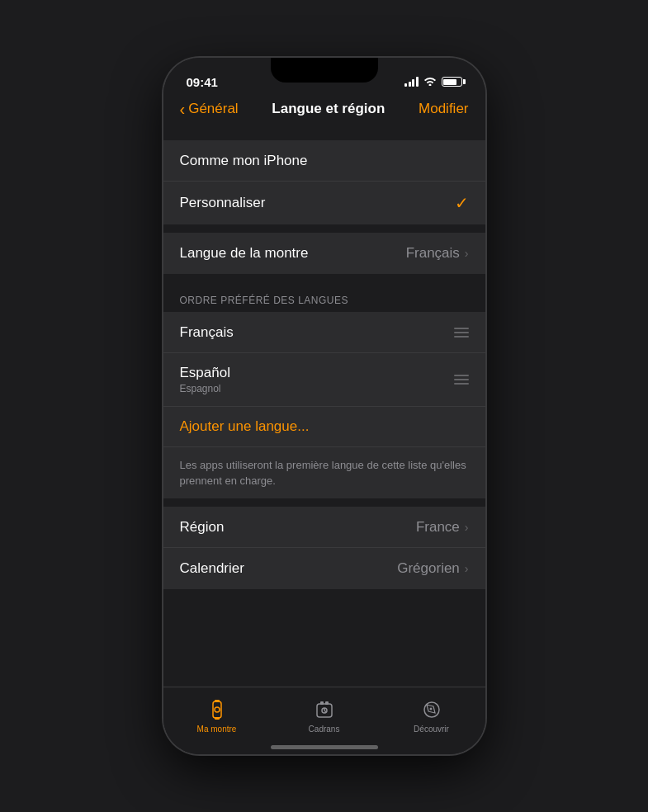 The width and height of the screenshot is (648, 812). What do you see at coordinates (438, 253) in the screenshot?
I see `row-value: Français ›` at bounding box center [438, 253].